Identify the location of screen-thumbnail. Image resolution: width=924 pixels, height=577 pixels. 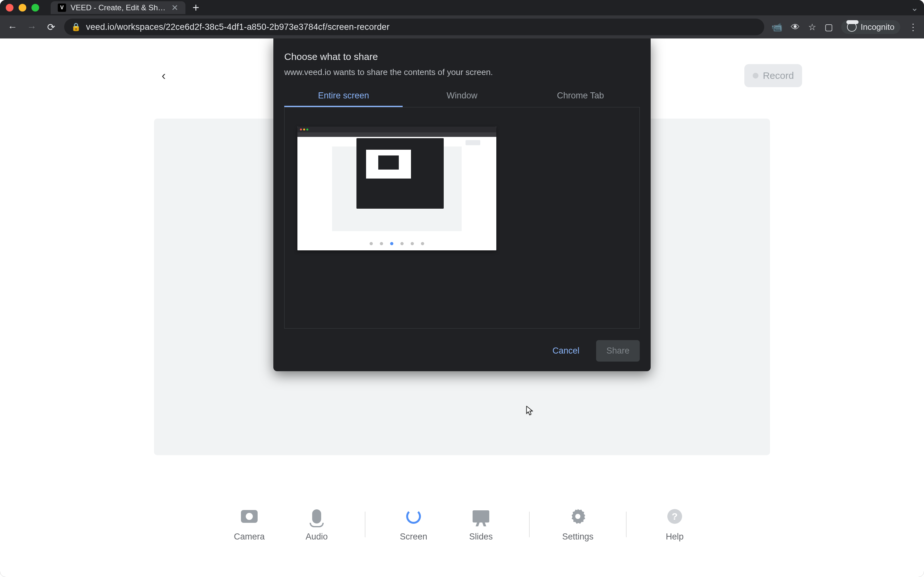
(397, 189).